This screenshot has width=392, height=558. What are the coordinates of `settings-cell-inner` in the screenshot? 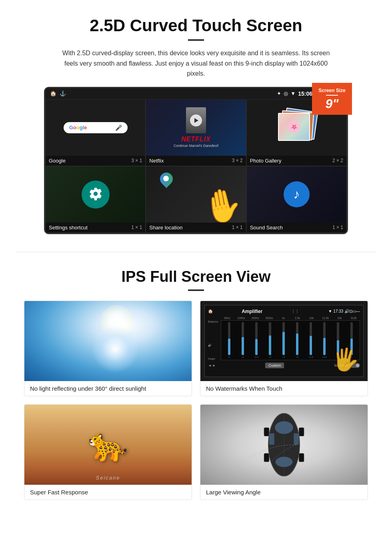 It's located at (95, 195).